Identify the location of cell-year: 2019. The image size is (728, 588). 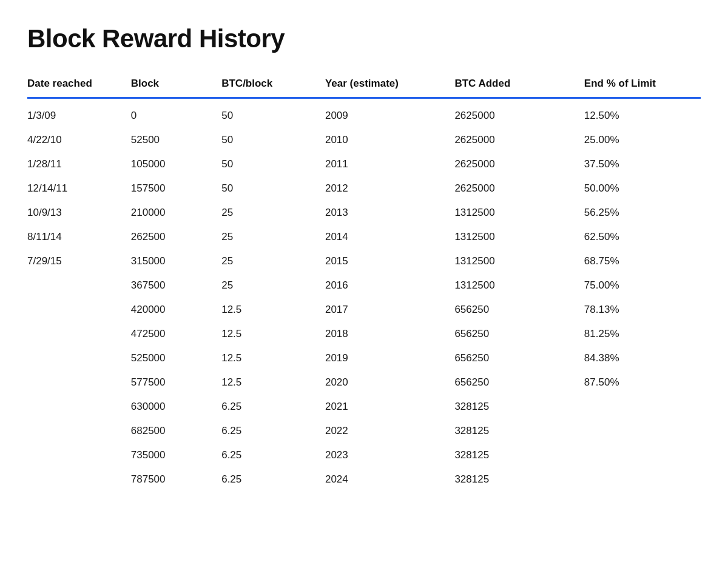
(389, 358).